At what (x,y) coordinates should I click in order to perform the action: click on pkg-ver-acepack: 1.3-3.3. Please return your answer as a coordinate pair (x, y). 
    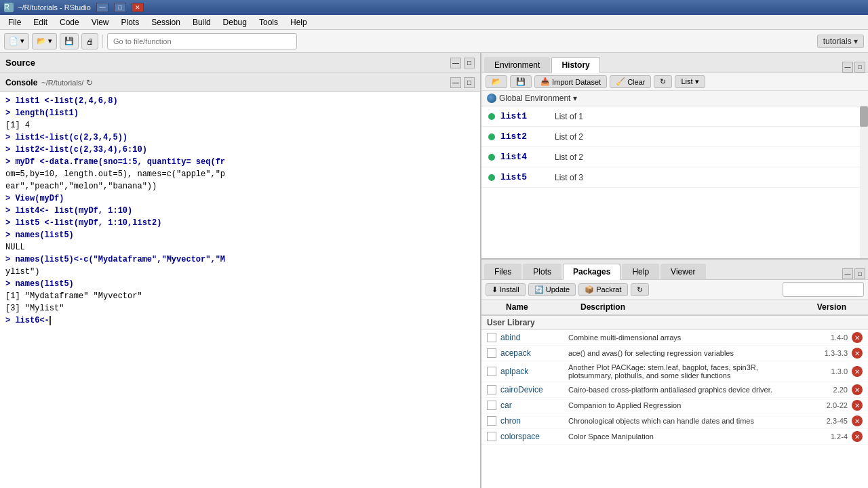
    Looking at the image, I should click on (824, 353).